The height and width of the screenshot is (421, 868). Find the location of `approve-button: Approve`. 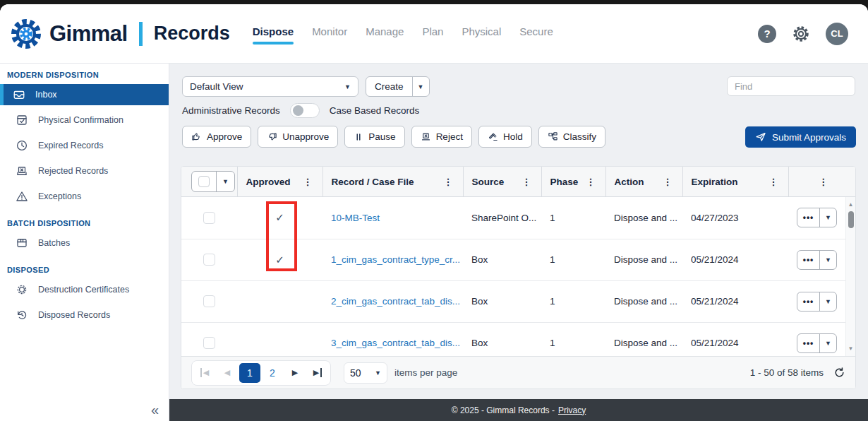

approve-button: Approve is located at coordinates (217, 137).